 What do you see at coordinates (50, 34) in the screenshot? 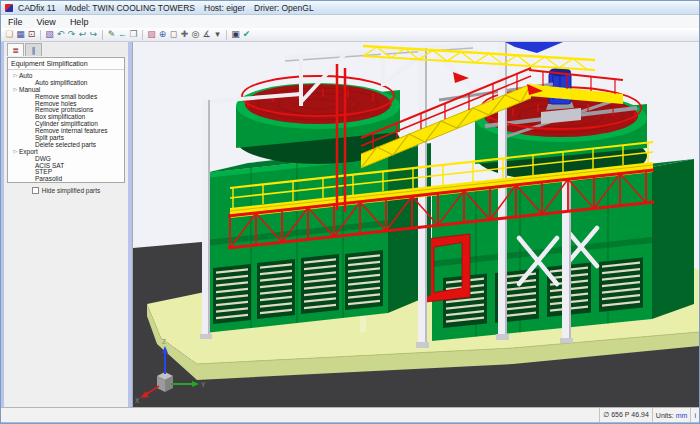
I see `snapshot-icon: ▧` at bounding box center [50, 34].